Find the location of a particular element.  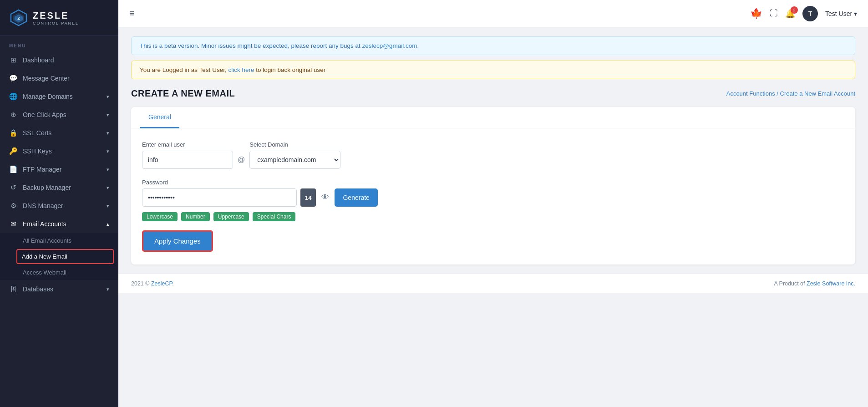

key-icon: 🔑 is located at coordinates (13, 151).